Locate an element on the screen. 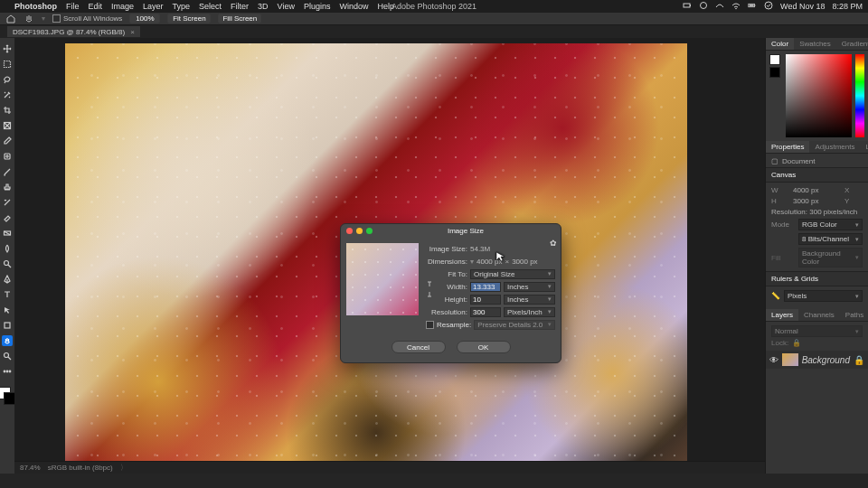  link-icon is located at coordinates (429, 289).